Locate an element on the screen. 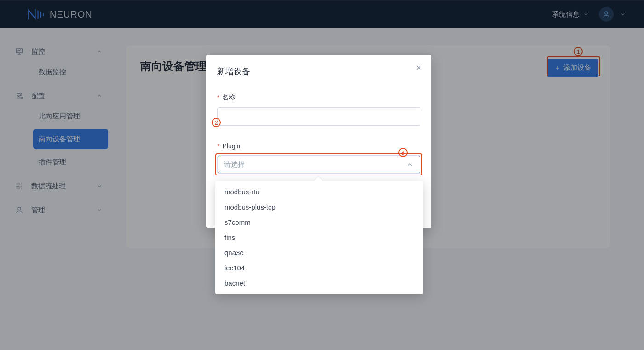 The height and width of the screenshot is (350, 644). modal-close-button is located at coordinates (419, 68).